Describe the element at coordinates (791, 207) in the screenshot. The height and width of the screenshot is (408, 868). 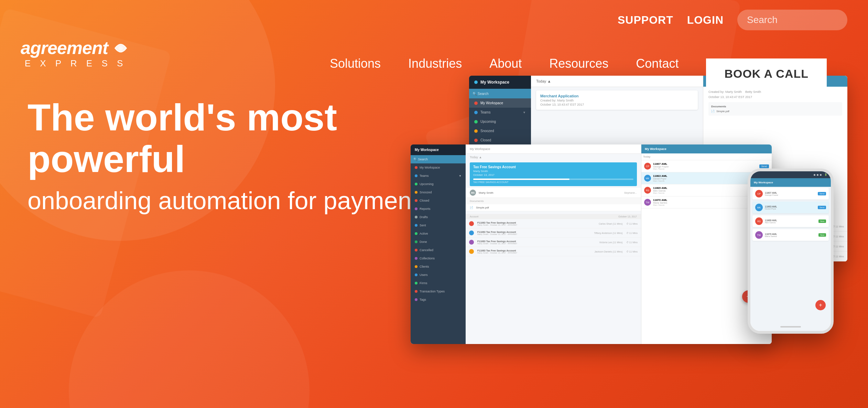
I see `phone-item-2: MK 11863 AML Daniel Pryor Send` at that location.